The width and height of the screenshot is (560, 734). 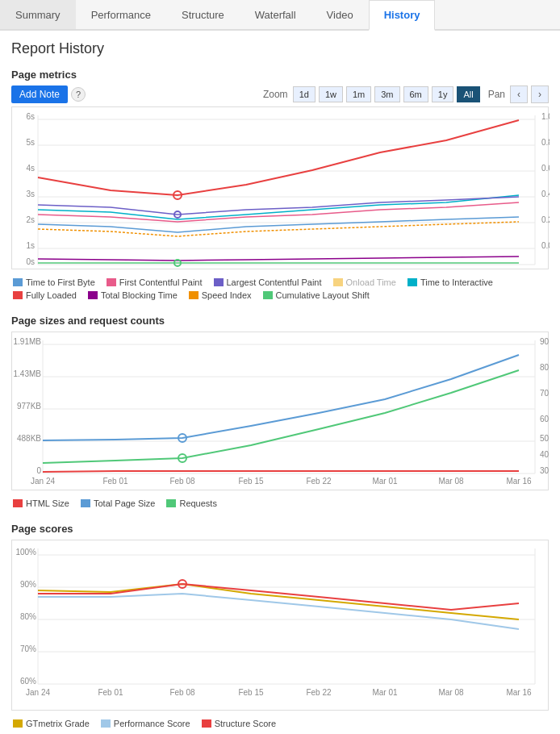 What do you see at coordinates (276, 15) in the screenshot?
I see `tab-waterfall: Waterfall` at bounding box center [276, 15].